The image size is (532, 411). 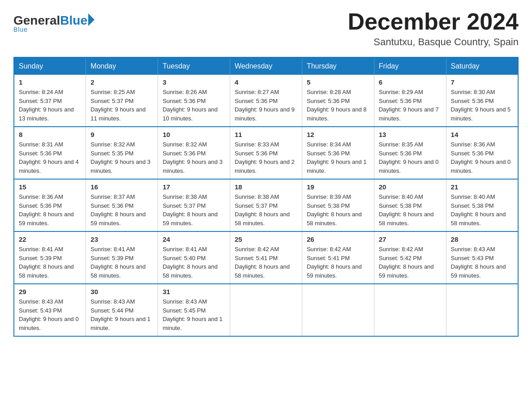 What do you see at coordinates (482, 101) in the screenshot?
I see `day-cell: 7 Sunrise: 8:30 AM Sunset: 5:36 PM Dayli…` at bounding box center [482, 101].